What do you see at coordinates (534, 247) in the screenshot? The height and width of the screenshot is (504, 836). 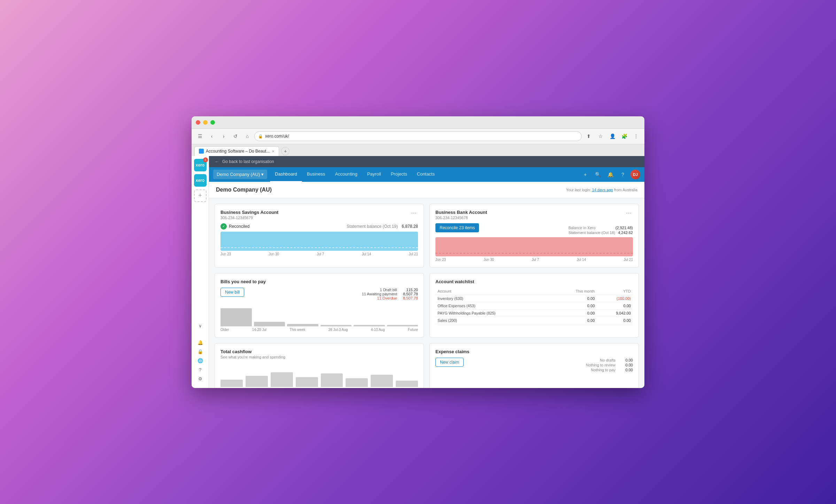 I see `bank-chart` at bounding box center [534, 247].